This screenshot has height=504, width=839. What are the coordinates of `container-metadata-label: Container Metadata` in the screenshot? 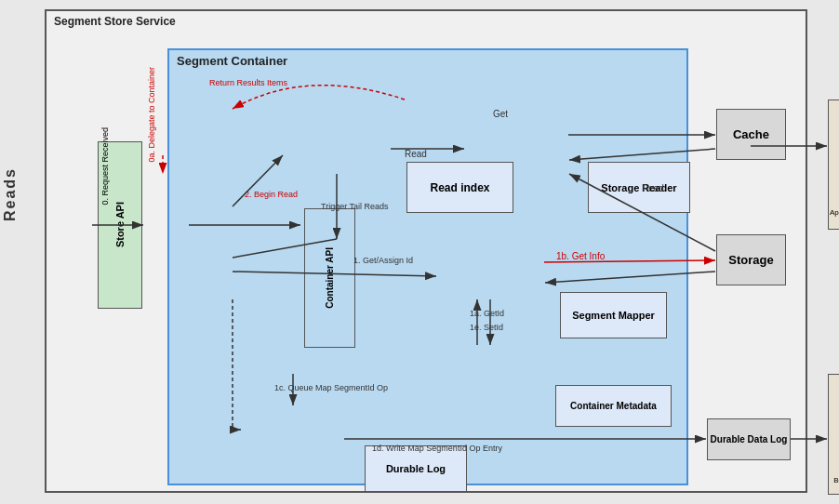 It's located at (614, 405).